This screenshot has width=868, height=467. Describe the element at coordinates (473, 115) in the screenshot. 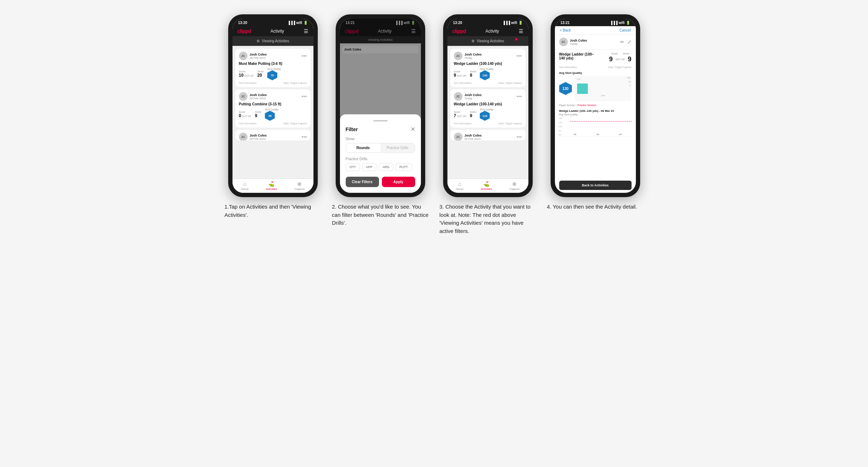

I see `shots-group-3-2: Shots 9` at that location.